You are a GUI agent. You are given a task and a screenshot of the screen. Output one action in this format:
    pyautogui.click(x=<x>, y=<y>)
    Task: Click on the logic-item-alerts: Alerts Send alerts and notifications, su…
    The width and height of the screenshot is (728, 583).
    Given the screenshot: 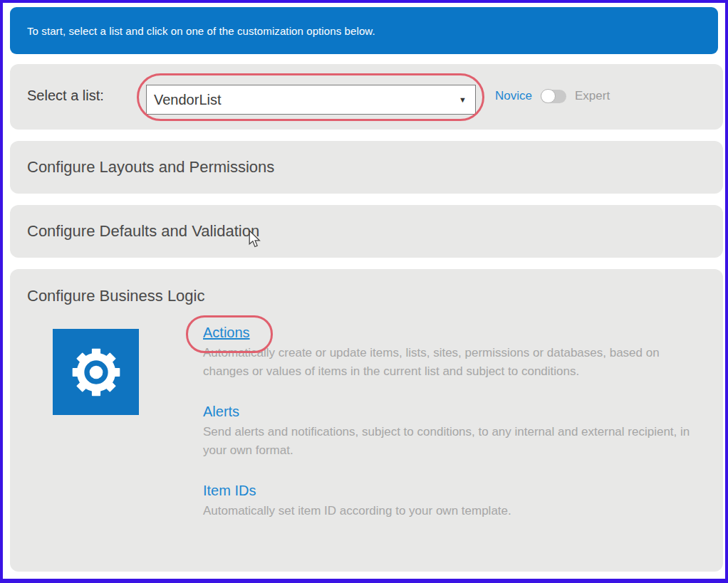 What is the action you would take?
    pyautogui.click(x=452, y=431)
    